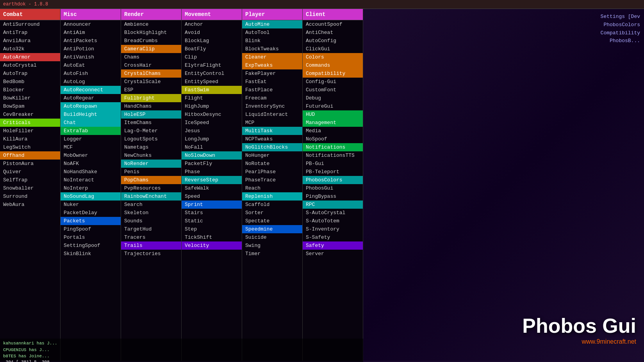 The height and width of the screenshot is (362, 644). Describe the element at coordinates (212, 122) in the screenshot. I see `module-item-icespeed: IceSpeed` at that location.